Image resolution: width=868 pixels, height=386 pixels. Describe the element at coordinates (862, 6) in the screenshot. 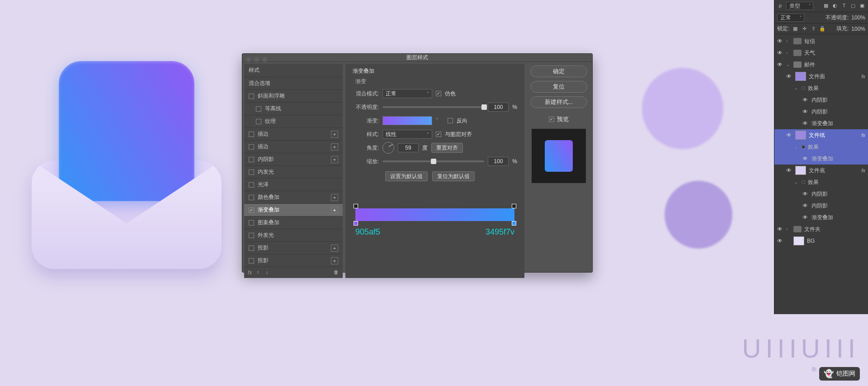

I see `filter-smart-icon: ▣` at that location.